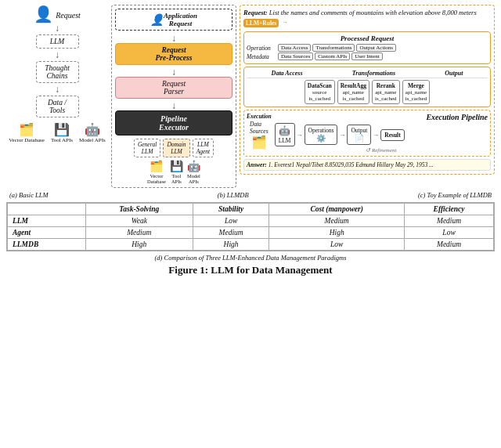 This screenshot has width=501, height=448. I want to click on label-b: (b) LLMDB, so click(233, 195).